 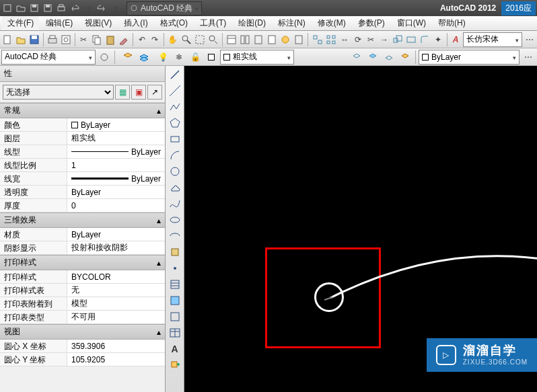 I want to click on modify-icon, so click(x=318, y=40).